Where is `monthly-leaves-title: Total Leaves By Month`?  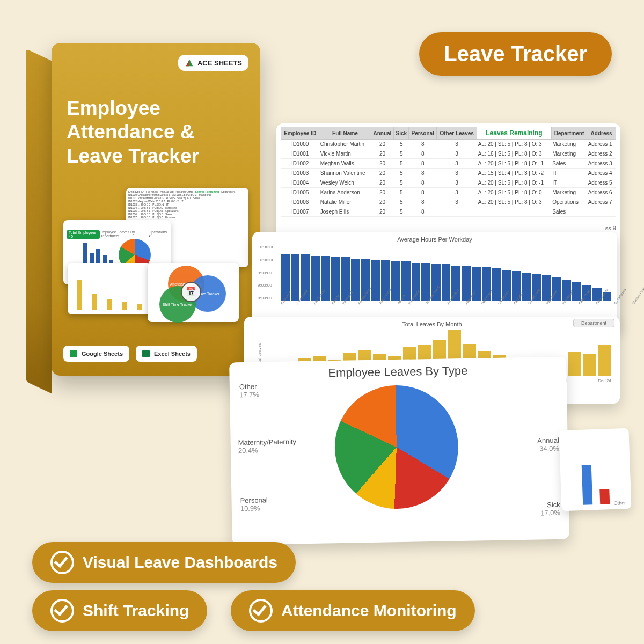 monthly-leaves-title: Total Leaves By Month is located at coordinates (432, 324).